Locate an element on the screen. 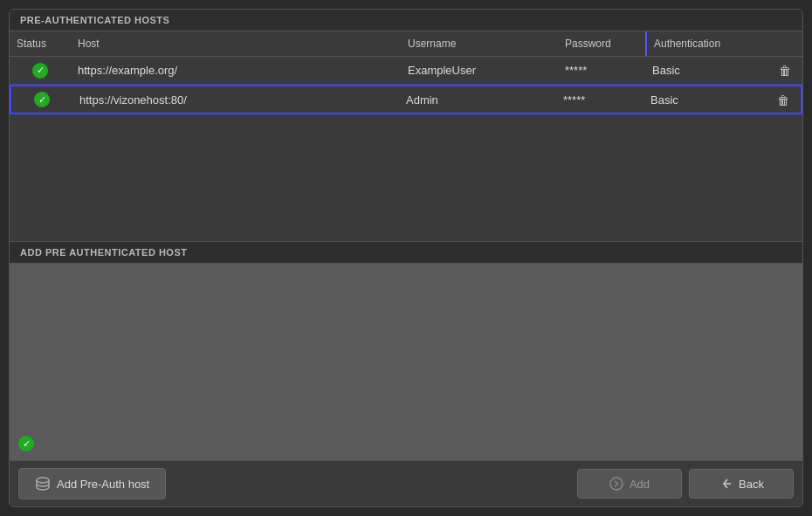  table-row: ✓ https://vizonehost:80/ Admin ***** Bas… is located at coordinates (406, 100).